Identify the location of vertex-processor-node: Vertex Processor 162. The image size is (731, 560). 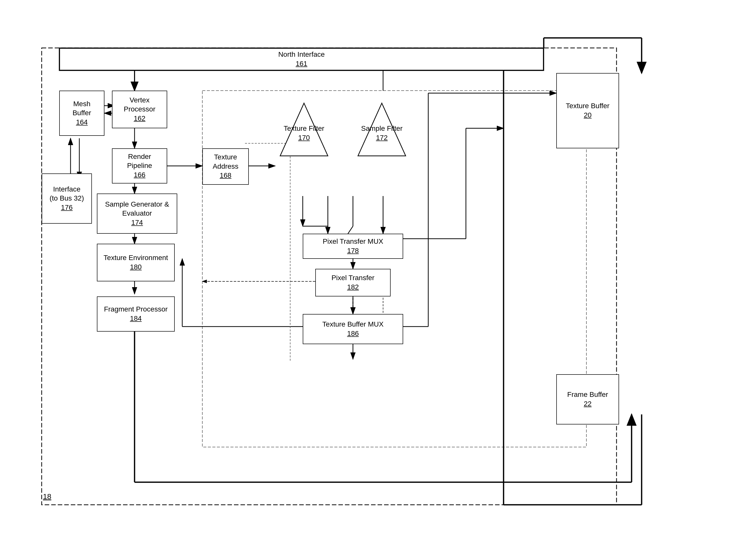
(140, 109).